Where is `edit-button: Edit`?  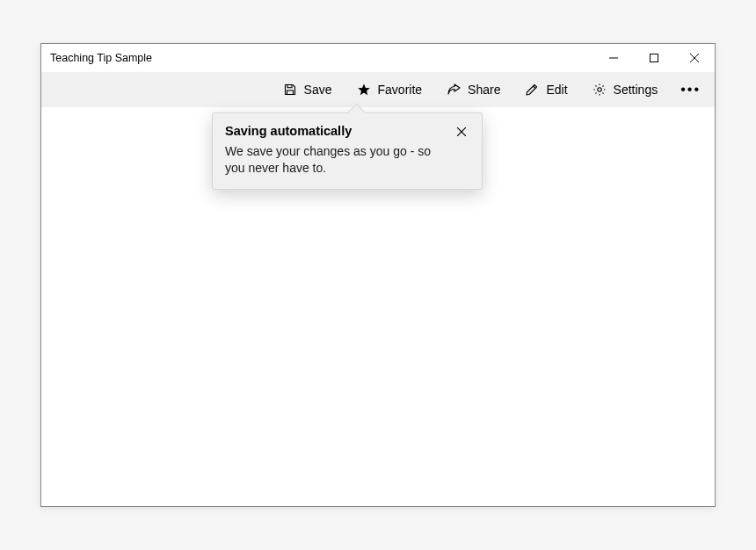
edit-button: Edit is located at coordinates (546, 90).